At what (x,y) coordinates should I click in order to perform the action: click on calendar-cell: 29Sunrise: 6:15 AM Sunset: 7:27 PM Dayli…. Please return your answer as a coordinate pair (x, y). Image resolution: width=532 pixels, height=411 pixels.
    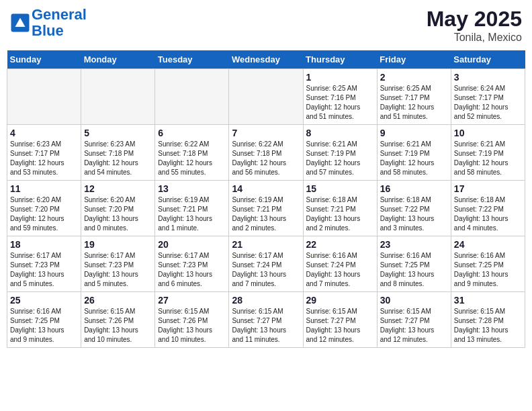
    Looking at the image, I should click on (340, 320).